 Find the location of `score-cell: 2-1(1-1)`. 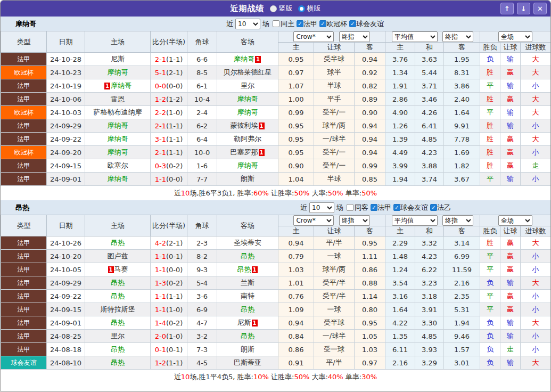

score-cell: 2-1(1-1) is located at coordinates (169, 60).